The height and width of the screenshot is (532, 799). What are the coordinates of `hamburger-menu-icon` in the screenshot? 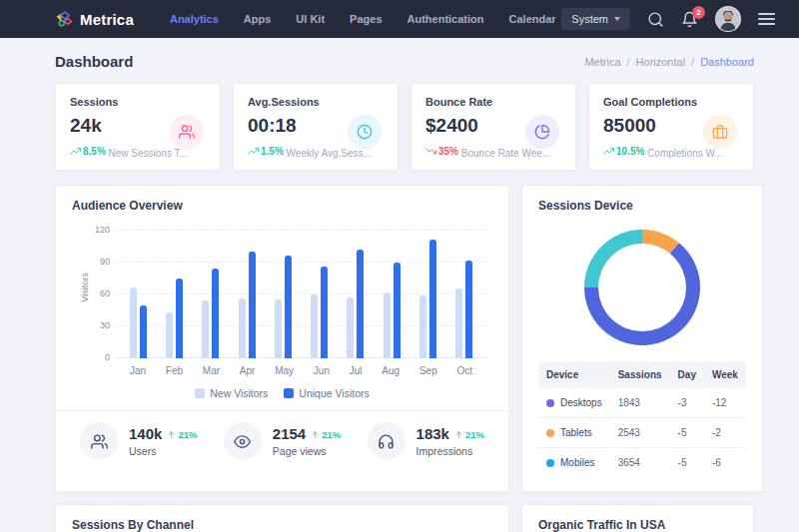 It's located at (767, 19).